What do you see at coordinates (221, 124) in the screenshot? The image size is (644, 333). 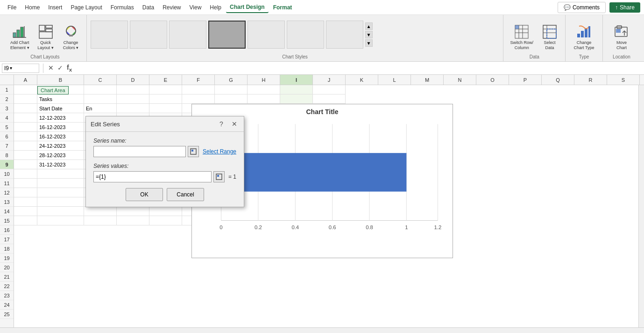 I see `dialog-help-button: ?` at bounding box center [221, 124].